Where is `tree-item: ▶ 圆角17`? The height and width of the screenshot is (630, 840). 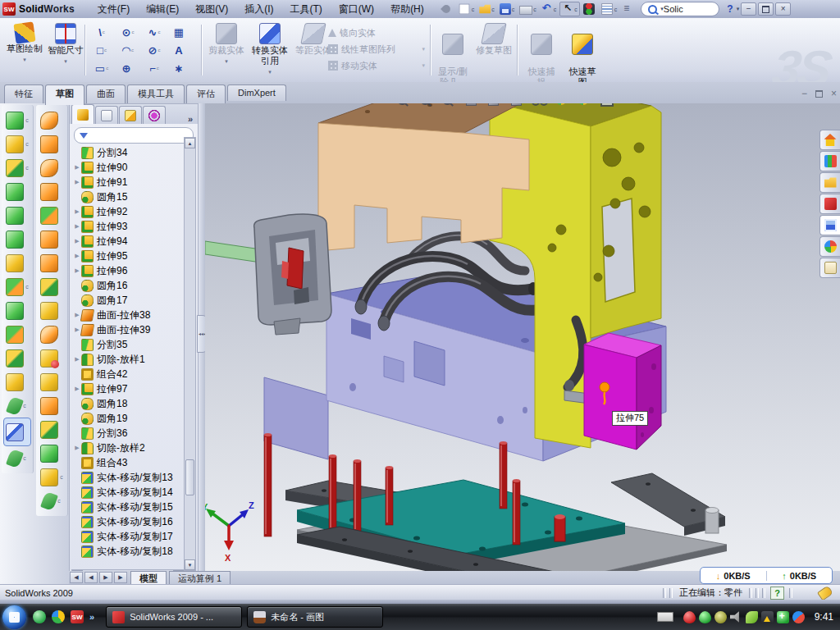
tree-item: ▶ 圆角17 is located at coordinates (129, 300).